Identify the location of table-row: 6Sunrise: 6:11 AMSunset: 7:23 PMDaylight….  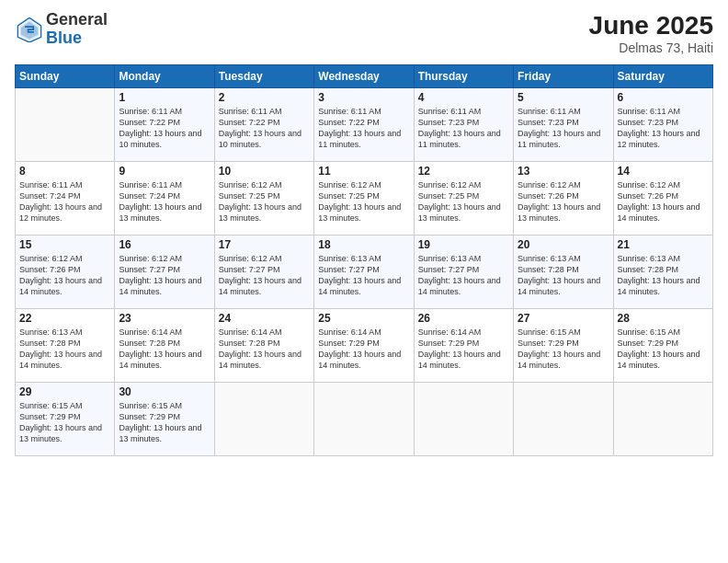
(663, 125).